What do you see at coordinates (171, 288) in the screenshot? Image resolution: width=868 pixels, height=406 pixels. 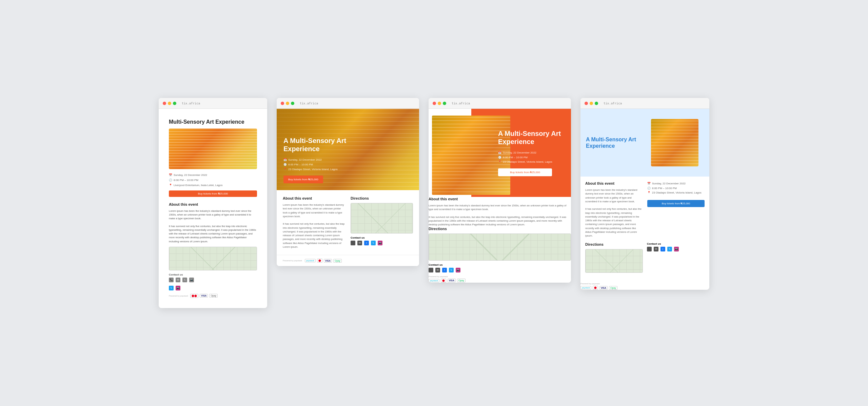 I see `twitter-footer-icon: 𝕏` at bounding box center [171, 288].